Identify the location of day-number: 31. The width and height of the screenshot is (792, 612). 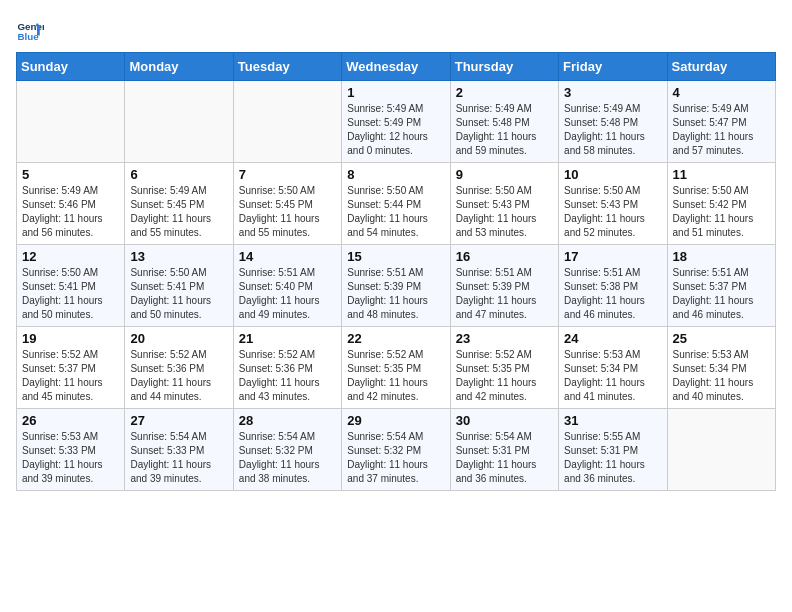
(612, 420).